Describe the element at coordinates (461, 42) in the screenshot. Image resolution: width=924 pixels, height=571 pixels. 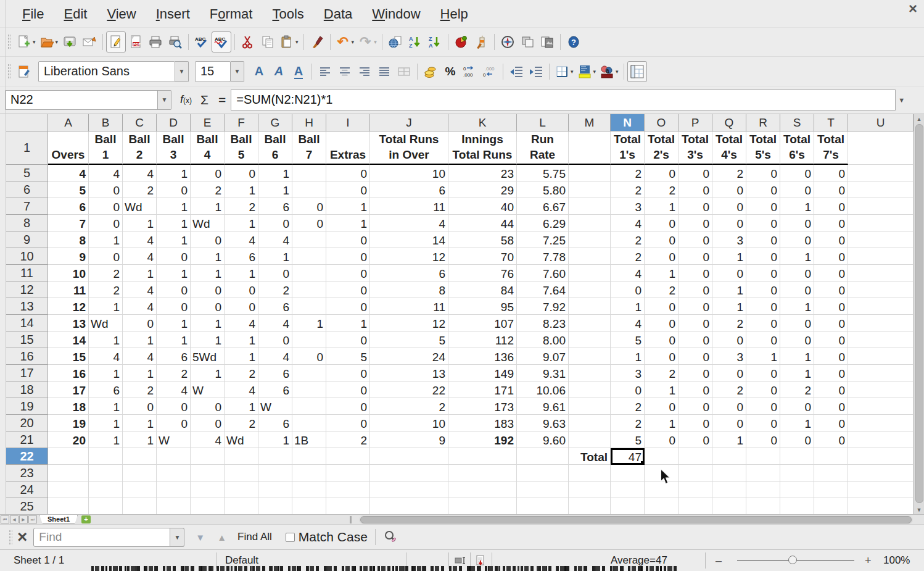
I see `insert-chart-button` at that location.